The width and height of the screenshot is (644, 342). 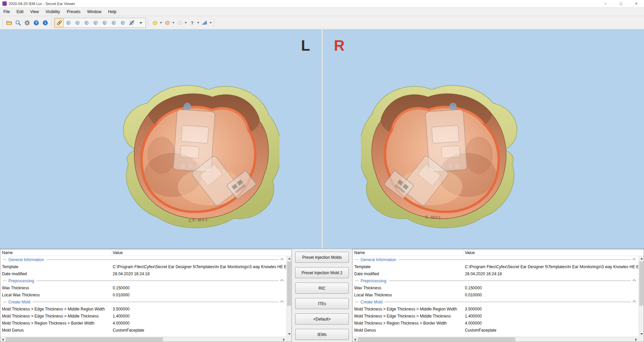 What do you see at coordinates (322, 319) in the screenshot?
I see `preset-button-default: <Default>` at bounding box center [322, 319].